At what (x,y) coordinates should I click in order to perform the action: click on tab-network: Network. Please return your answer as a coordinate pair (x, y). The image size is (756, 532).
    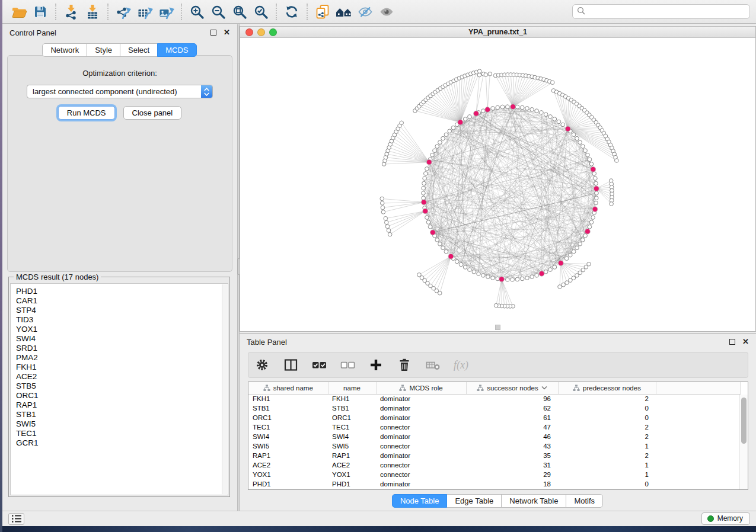
    Looking at the image, I should click on (65, 50).